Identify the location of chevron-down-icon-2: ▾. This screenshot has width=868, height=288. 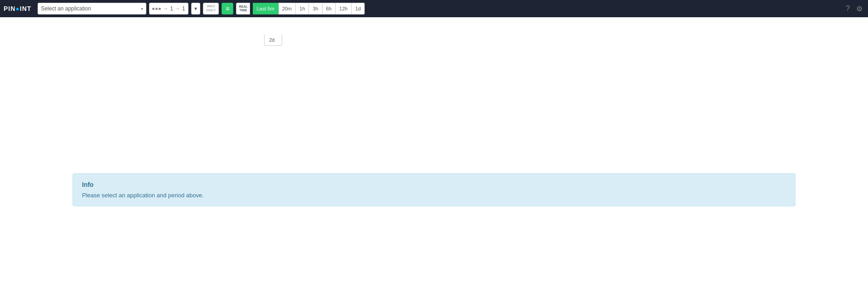
(196, 9).